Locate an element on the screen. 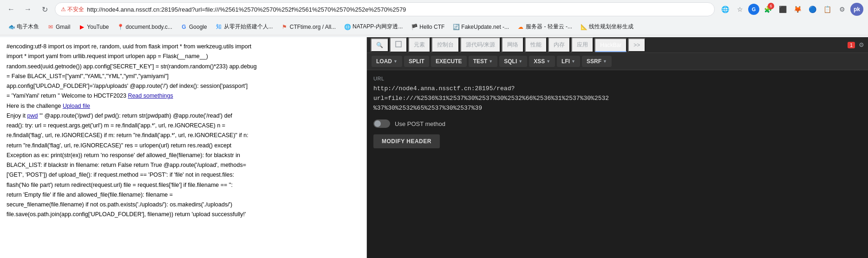 The width and height of the screenshot is (868, 258). xss-arrow: ▼ is located at coordinates (548, 61).